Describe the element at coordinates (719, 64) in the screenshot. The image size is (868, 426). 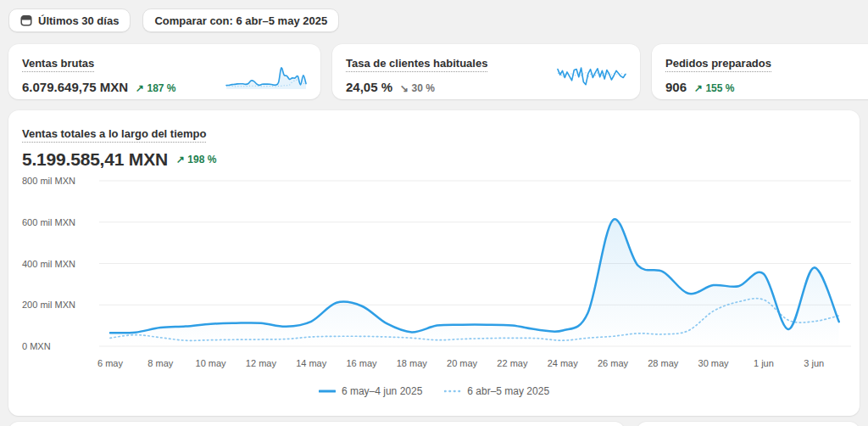
I see `kpi-title-pedidos-preparados: Pedidos preparados` at that location.